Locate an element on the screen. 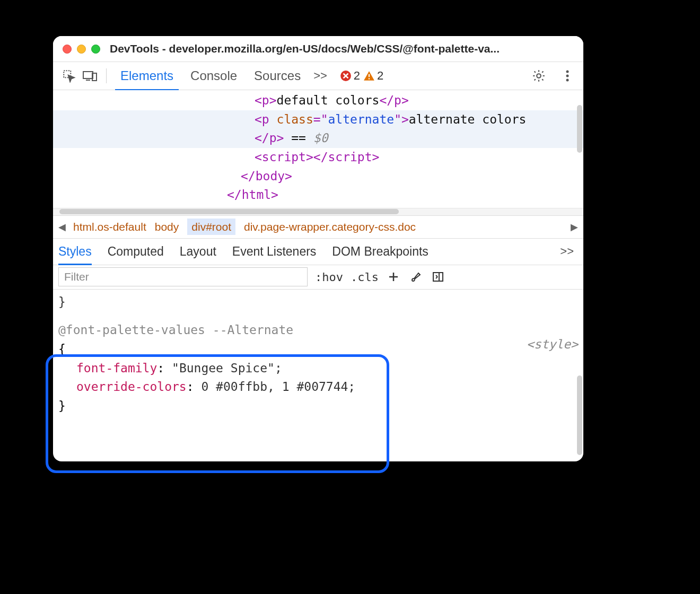  more-styles-tabs-icon: >> is located at coordinates (567, 251).